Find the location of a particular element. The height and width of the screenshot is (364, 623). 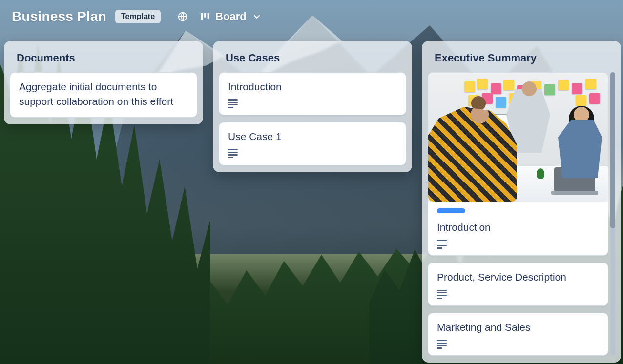

list-scrollbar is located at coordinates (613, 214).